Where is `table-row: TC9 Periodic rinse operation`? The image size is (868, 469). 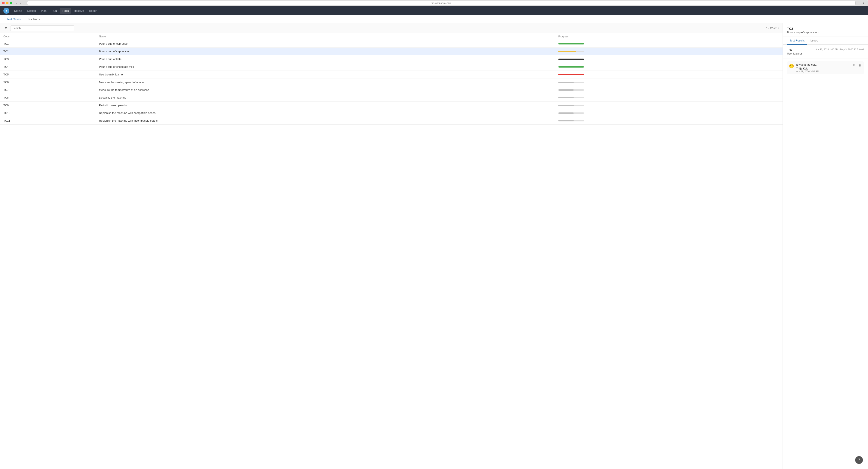 table-row: TC9 Periodic rinse operation is located at coordinates (391, 105).